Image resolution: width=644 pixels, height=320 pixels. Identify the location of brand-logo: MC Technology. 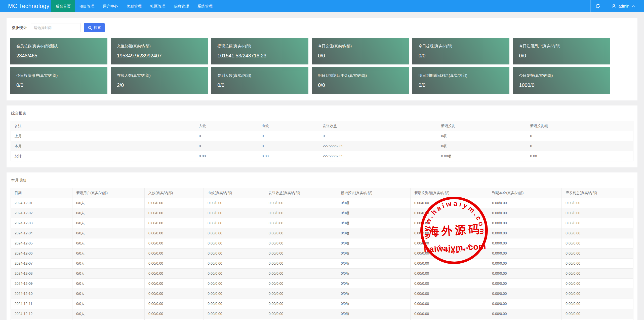
(26, 6).